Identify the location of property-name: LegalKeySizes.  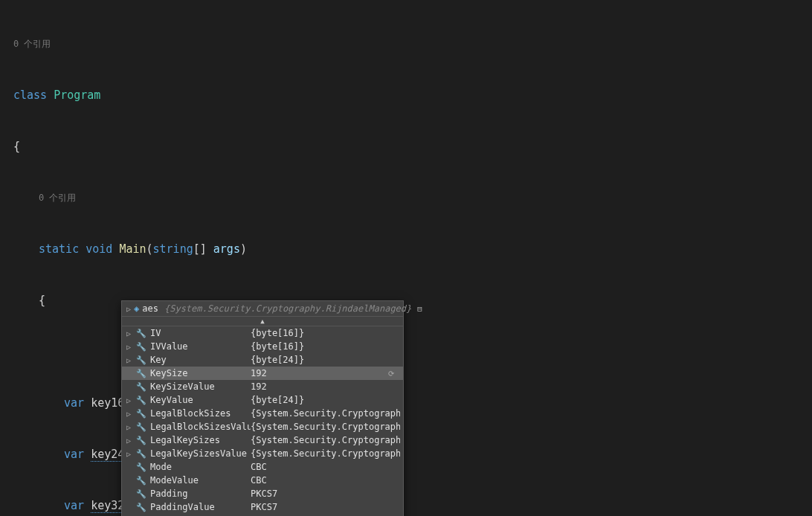
(201, 440).